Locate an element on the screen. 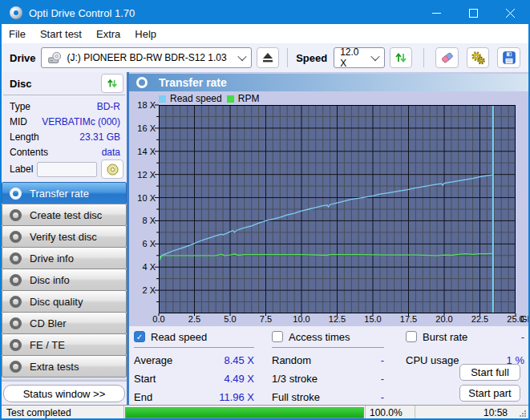  close-button is located at coordinates (510, 13).